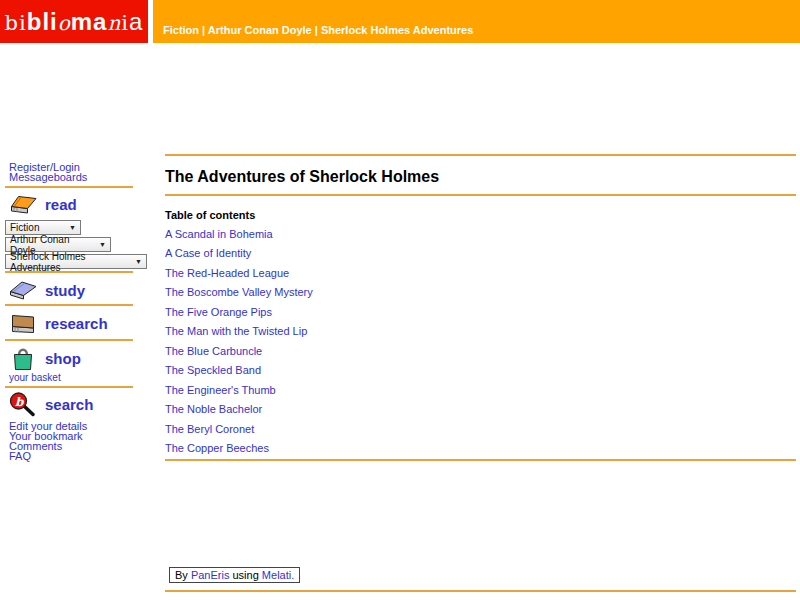 The height and width of the screenshot is (600, 800). I want to click on shop-label: shop, so click(63, 358).